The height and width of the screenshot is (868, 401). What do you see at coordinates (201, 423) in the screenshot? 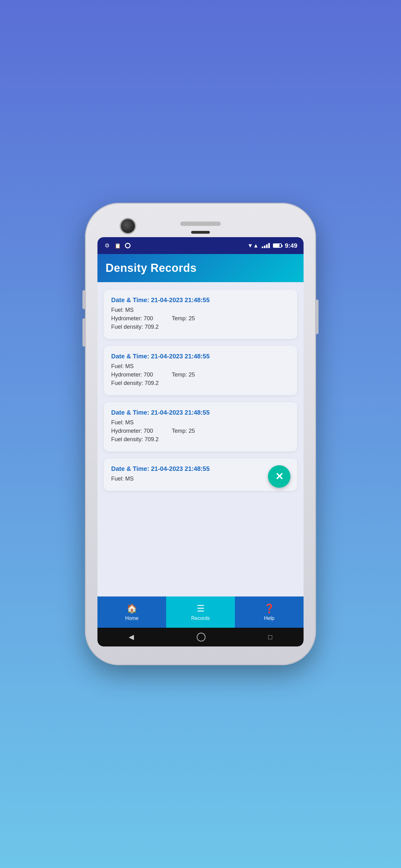
I see `record-3-fuel: Fuel: MS` at bounding box center [201, 423].